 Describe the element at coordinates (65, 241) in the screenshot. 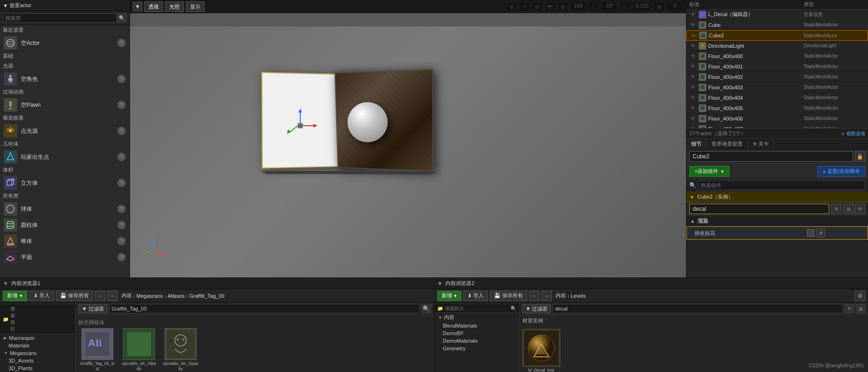

I see `actor-item-cone: 锥体 ?` at that location.